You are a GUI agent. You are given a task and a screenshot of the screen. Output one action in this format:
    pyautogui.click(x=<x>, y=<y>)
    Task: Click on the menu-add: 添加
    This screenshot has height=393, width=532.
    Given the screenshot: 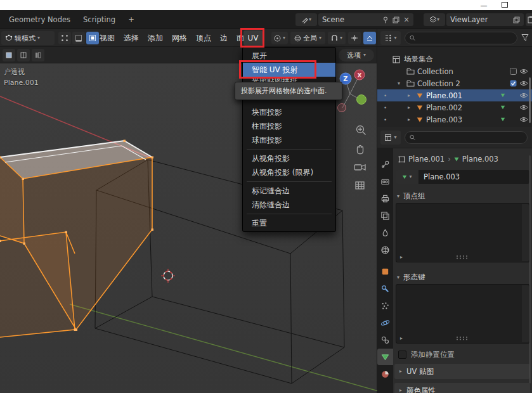 What is the action you would take?
    pyautogui.click(x=155, y=38)
    